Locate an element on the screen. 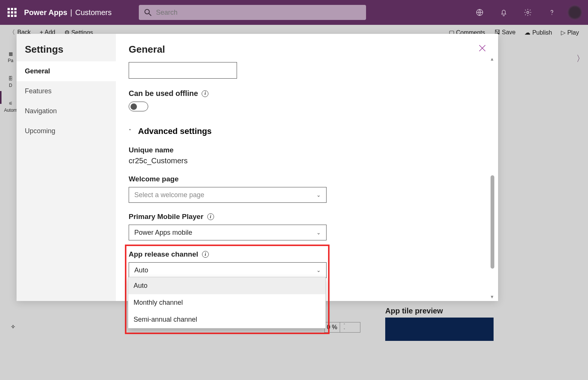 This screenshot has height=380, width=588. welcome-page-label: Welcome page is located at coordinates (303, 179).